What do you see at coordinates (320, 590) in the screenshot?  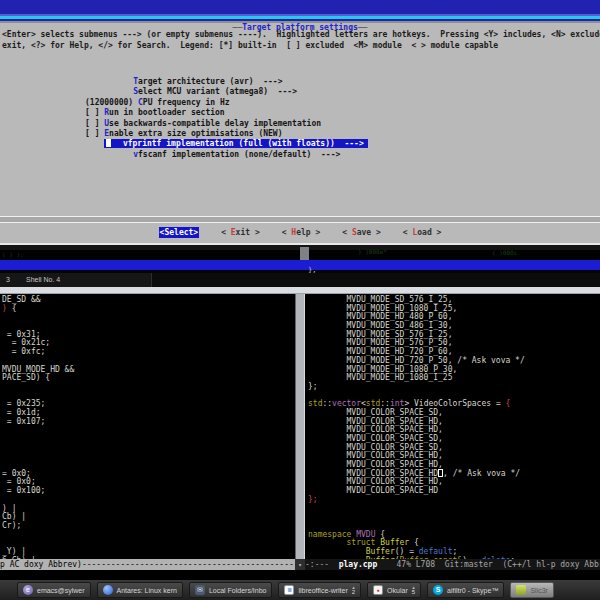 I see `taskbar-button-writer: ≣libreoffice-writer▴2` at bounding box center [320, 590].